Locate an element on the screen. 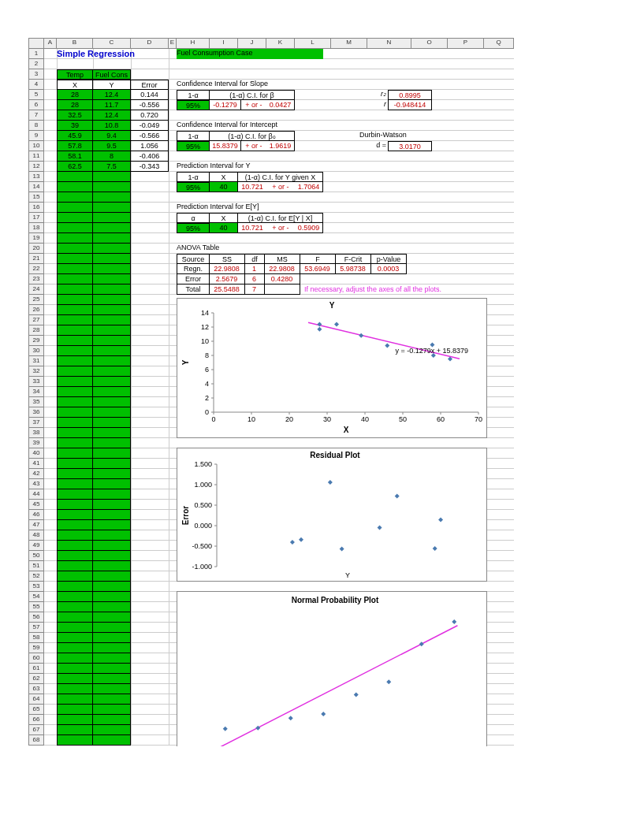 The height and width of the screenshot is (833, 644). row-32: 32 is located at coordinates (36, 372).